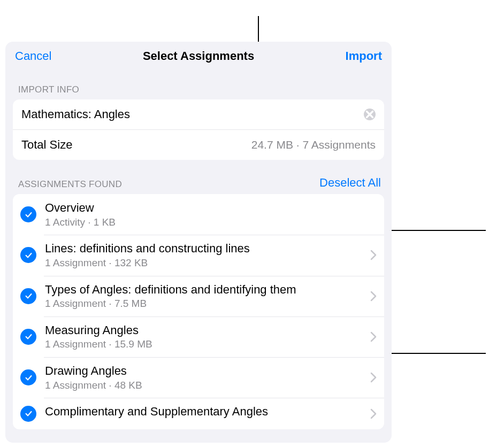  What do you see at coordinates (211, 214) in the screenshot?
I see `assignment-body: Overview1 Activity · 1 KB` at bounding box center [211, 214].